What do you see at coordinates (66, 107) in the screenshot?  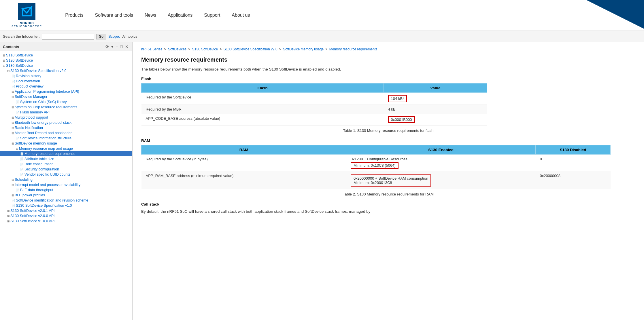 I see `tree-item-soc-resource: ⊞ System on Chip resource requirements` at bounding box center [66, 107].